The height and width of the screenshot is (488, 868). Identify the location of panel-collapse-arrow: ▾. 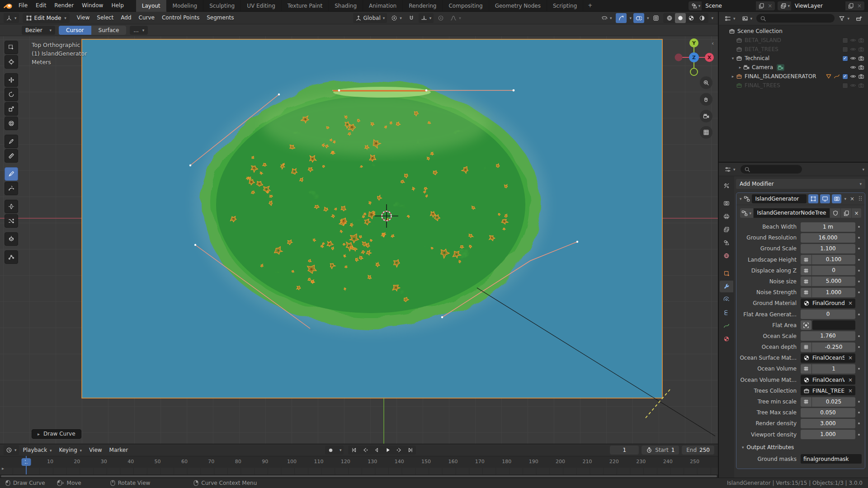
(741, 199).